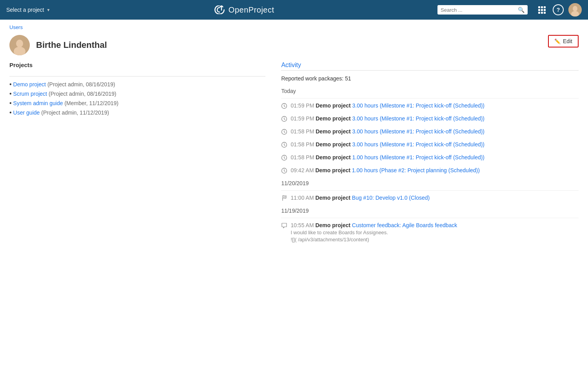 Image resolution: width=588 pixels, height=370 pixels. Describe the element at coordinates (20, 45) in the screenshot. I see `user-avatar-image` at that location.